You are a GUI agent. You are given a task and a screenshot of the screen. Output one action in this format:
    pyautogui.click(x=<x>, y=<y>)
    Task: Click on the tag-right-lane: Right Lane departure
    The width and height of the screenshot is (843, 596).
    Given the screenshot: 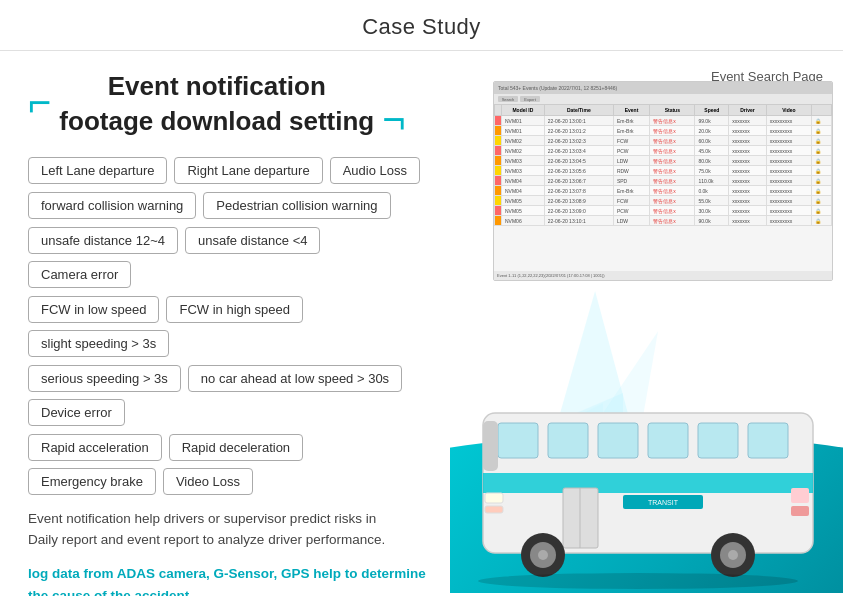 What is the action you would take?
    pyautogui.click(x=248, y=170)
    